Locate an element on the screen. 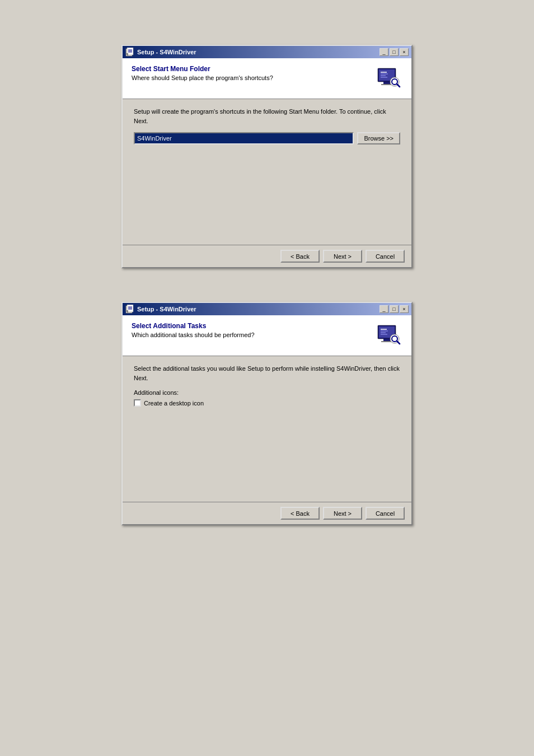 This screenshot has height=756, width=534. window-content-2: Select Additional Tasks Which additional… is located at coordinates (267, 420).